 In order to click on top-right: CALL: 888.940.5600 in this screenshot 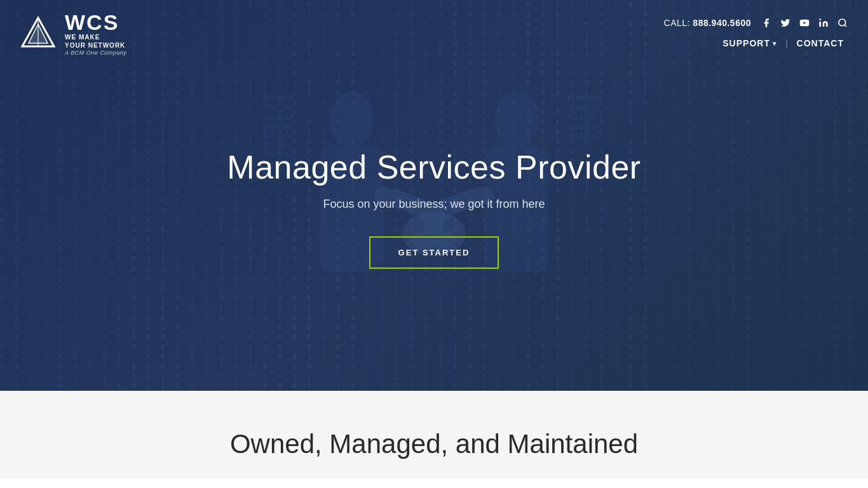, I will do `click(756, 34)`.